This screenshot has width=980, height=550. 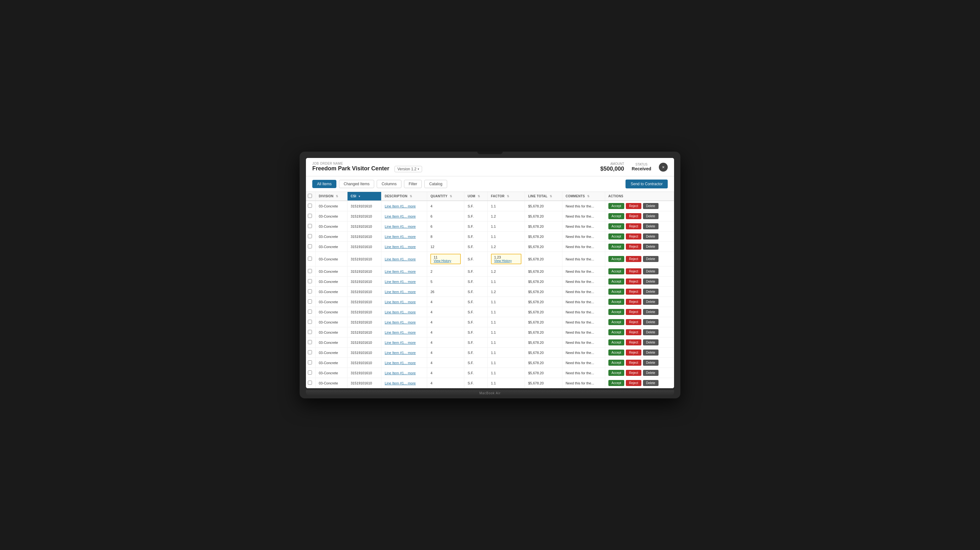 What do you see at coordinates (436, 184) in the screenshot?
I see `tab-catalog: Catalog` at bounding box center [436, 184].